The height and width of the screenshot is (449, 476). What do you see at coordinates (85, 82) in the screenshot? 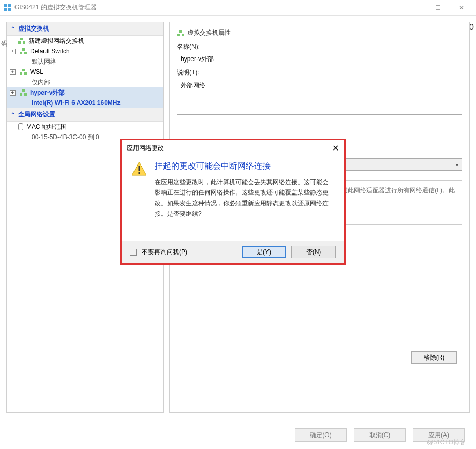
I see `wsl-sub: 仅内部` at bounding box center [85, 82].